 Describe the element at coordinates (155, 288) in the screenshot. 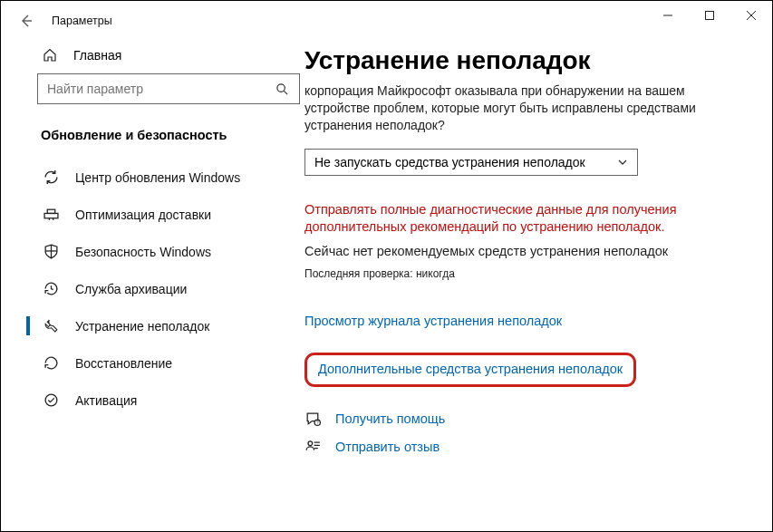

I see `sidebar-item-backup: Служба архивации` at that location.